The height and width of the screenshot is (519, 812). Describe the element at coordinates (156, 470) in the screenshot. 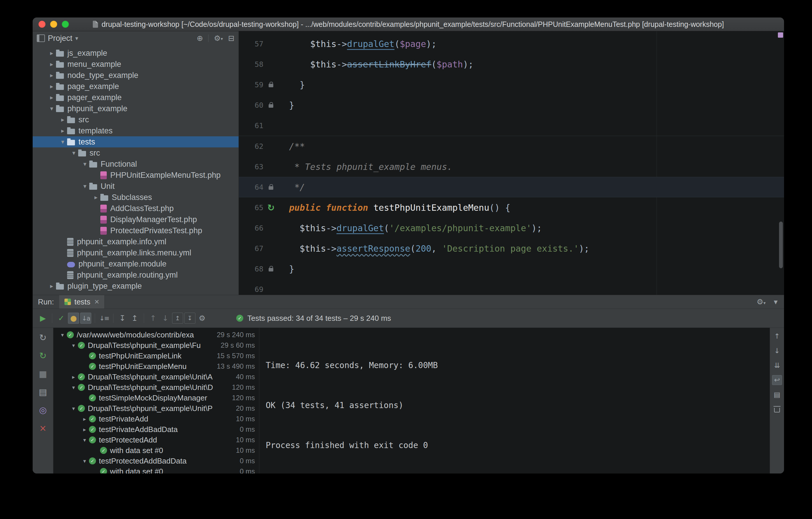

I see `test-tree-item: ✓with data set #00 ms` at that location.